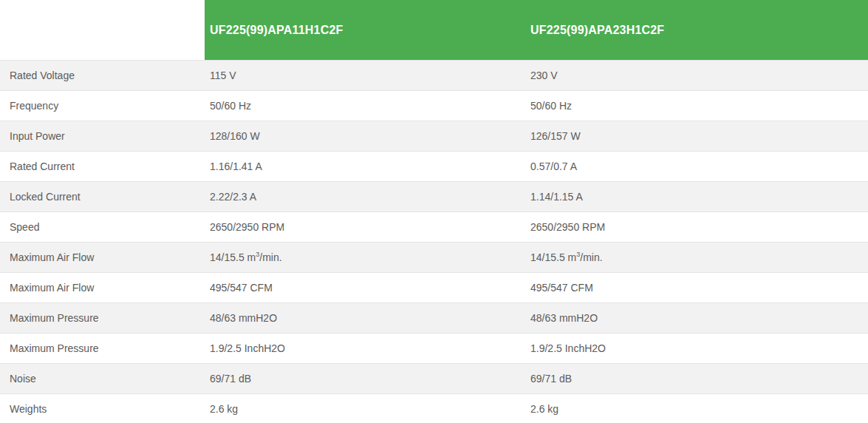  Describe the element at coordinates (102, 136) in the screenshot. I see `row-label: Input Power` at that location.